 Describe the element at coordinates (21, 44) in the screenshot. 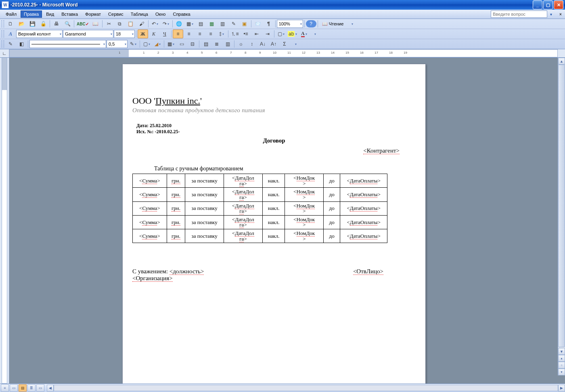

I see `eraser-button: ◧` at that location.